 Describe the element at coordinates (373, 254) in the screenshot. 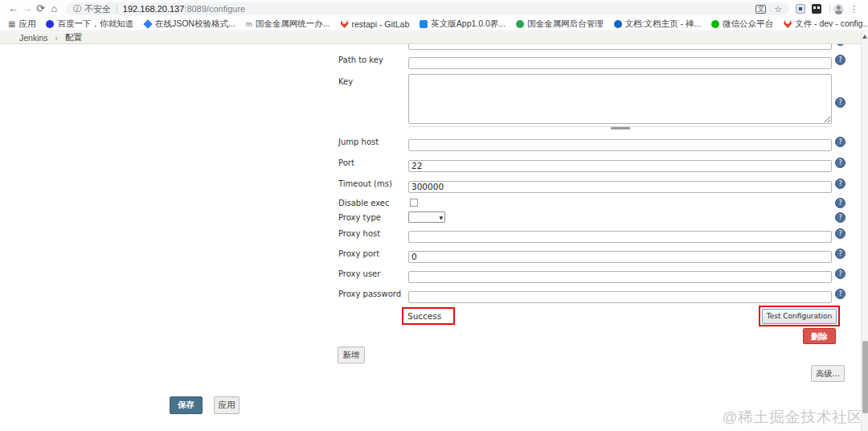

I see `field-label: Proxy port` at that location.